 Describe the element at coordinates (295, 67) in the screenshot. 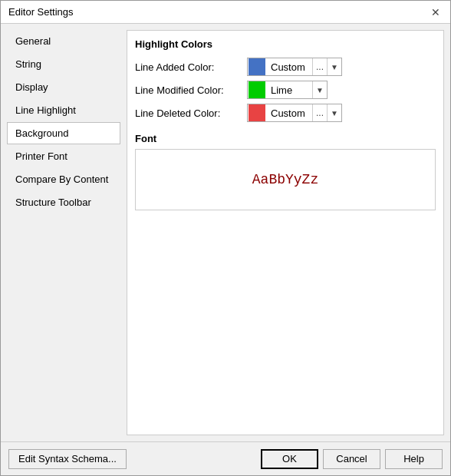

I see `line-added-color-selector: Custom ... ▼` at that location.